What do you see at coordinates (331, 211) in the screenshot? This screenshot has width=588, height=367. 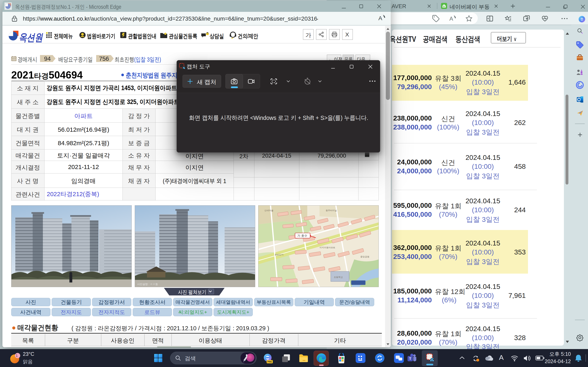 I see `svg-text: 원주터미널` at bounding box center [331, 211].